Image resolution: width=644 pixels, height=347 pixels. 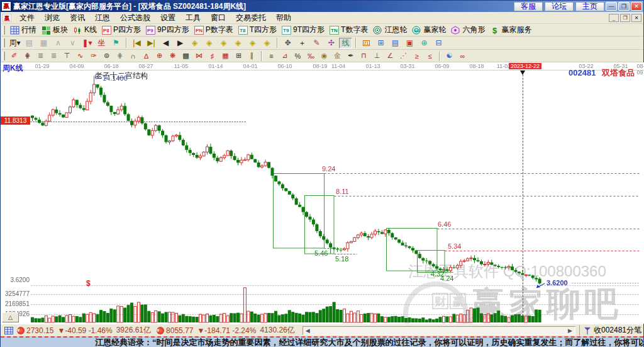 I want to click on quote-grid-icon, so click(x=9, y=331).